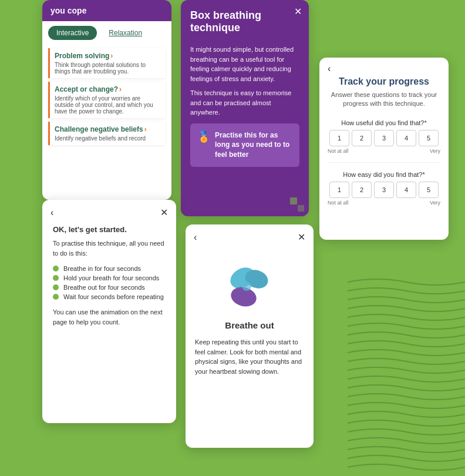  I want to click on instructions-back-button: ‹, so click(52, 213).